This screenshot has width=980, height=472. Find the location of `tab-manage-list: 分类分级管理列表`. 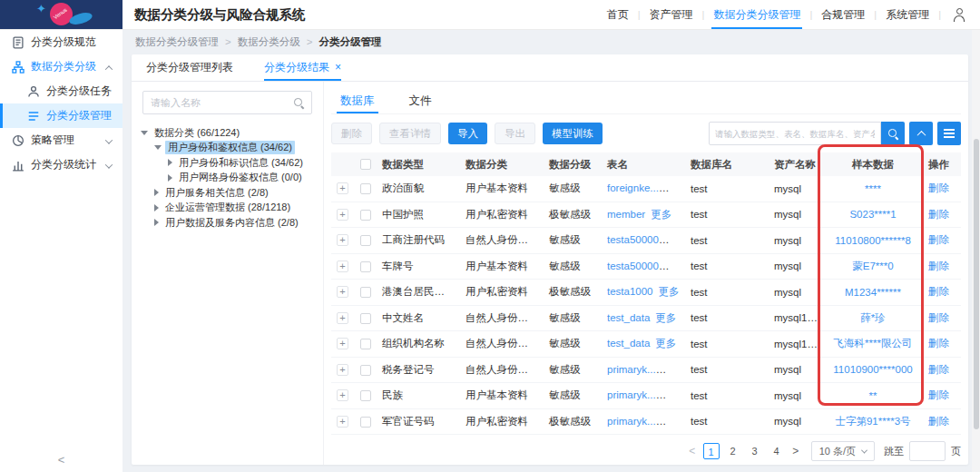

tab-manage-list: 分类分级管理列表 is located at coordinates (190, 67).